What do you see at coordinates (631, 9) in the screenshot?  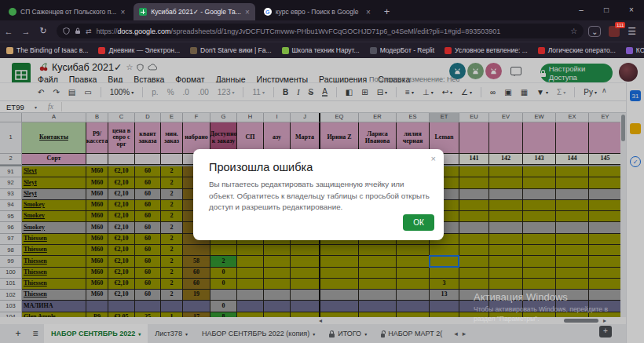 I see `close-window-button: ×` at bounding box center [631, 9].